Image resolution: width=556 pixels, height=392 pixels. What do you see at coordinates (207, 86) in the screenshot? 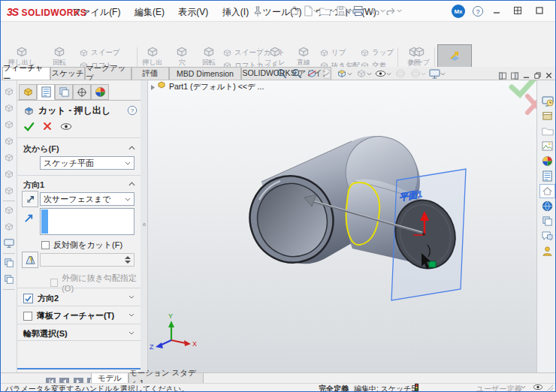
I see `flyout-tree: Part1 (デフォルト) <<デ ...` at bounding box center [207, 86].